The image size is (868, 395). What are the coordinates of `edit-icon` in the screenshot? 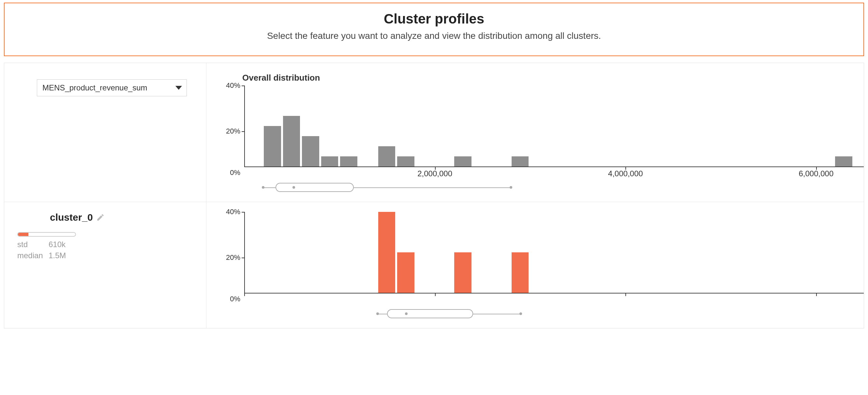 It's located at (100, 217).